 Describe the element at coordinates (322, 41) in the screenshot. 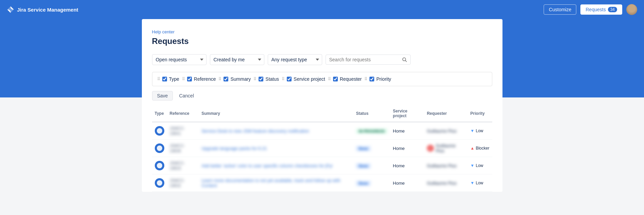

I see `page-title: Requests` at that location.